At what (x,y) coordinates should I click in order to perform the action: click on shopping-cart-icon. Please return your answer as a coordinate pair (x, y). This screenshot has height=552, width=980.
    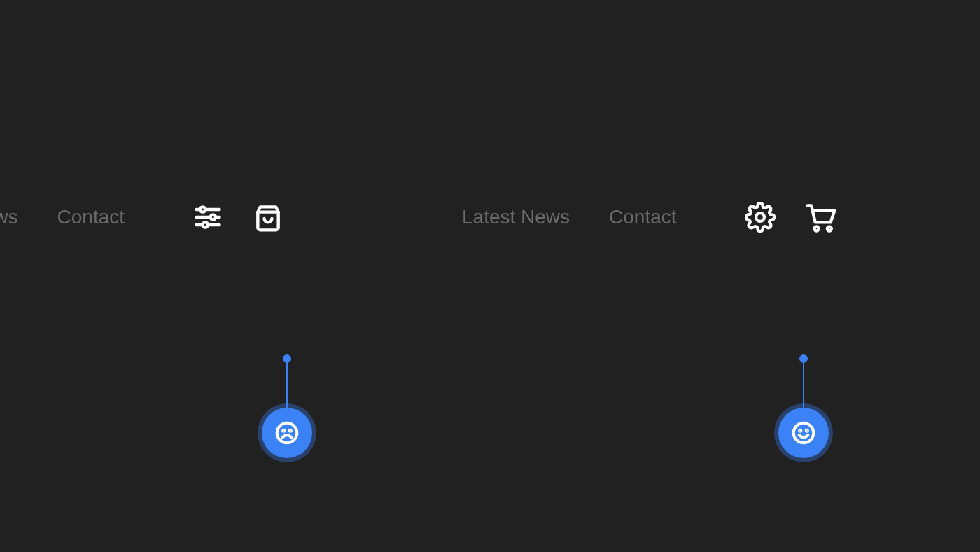
    Looking at the image, I should click on (820, 217).